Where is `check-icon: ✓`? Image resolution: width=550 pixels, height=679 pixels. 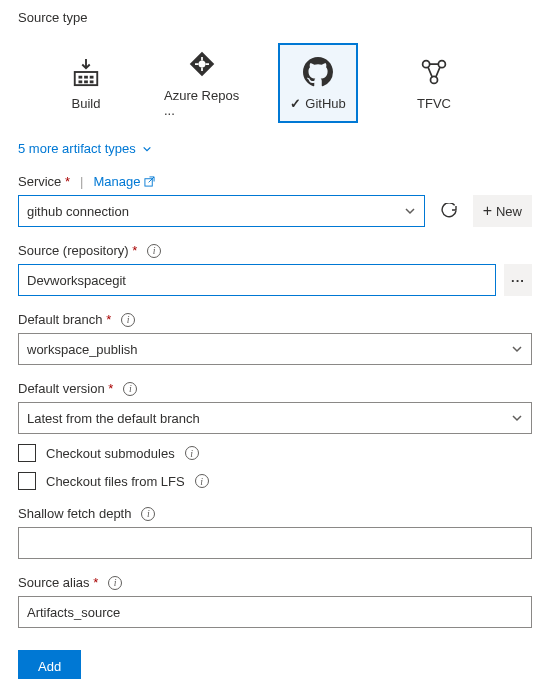 check-icon: ✓ is located at coordinates (296, 104).